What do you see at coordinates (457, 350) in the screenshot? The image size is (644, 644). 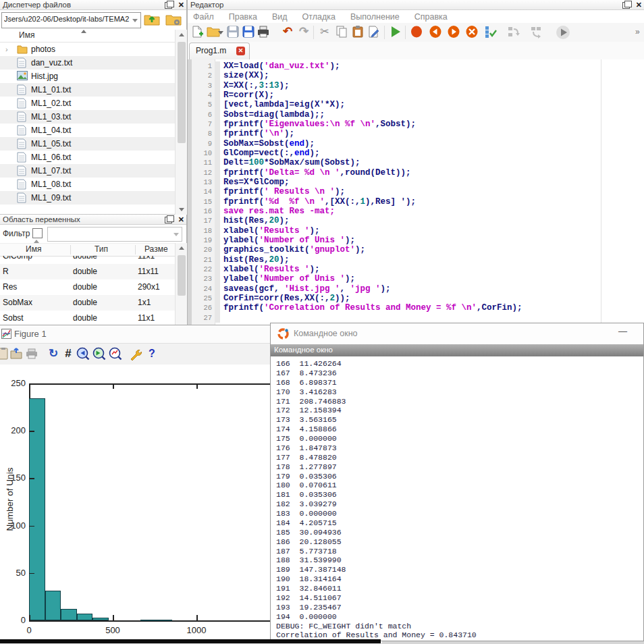 I see `command-window-dock-strip: Командное окно` at bounding box center [457, 350].